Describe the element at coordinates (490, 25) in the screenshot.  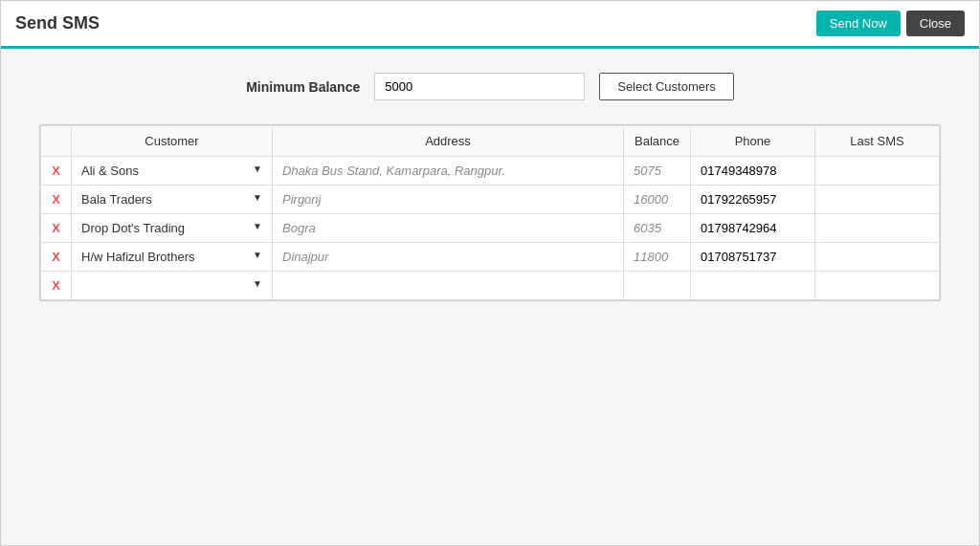
I see `titlebar: Send SMS Send Now Close` at that location.